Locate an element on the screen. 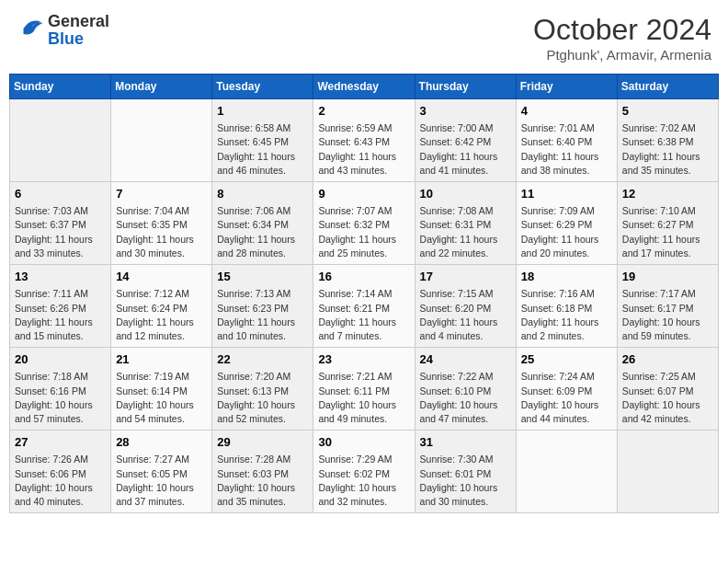  day-number: 6 is located at coordinates (61, 194).